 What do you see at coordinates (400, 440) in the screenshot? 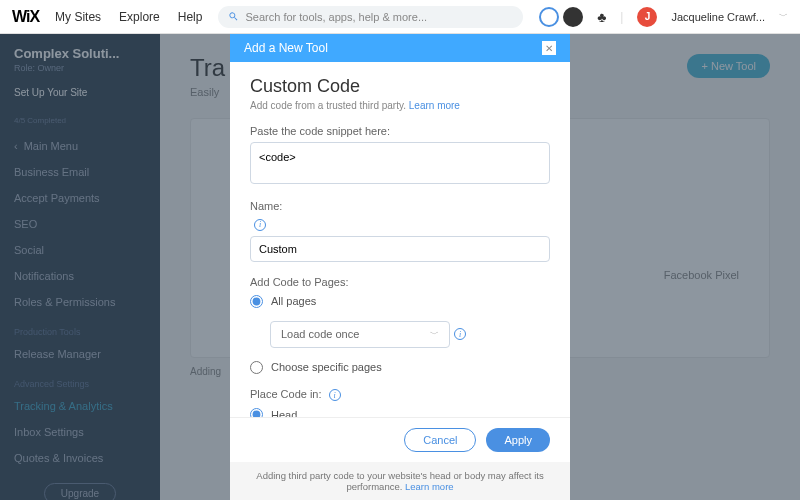
I see `modal-footer: Cancel Apply` at bounding box center [400, 440].